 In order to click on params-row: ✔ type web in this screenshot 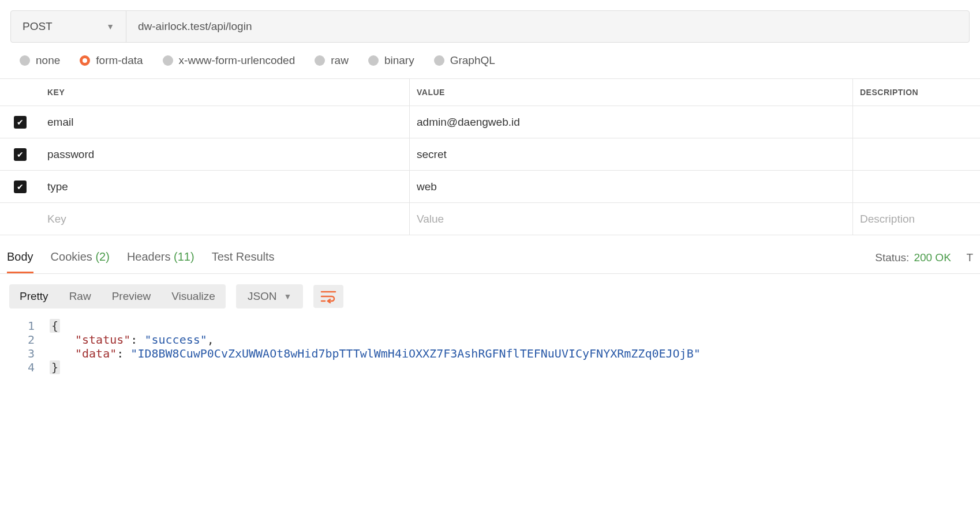, I will do `click(490, 187)`.